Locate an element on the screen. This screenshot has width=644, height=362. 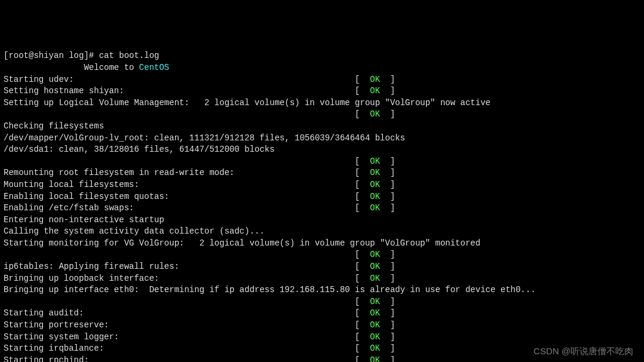
log-line: Starting portreserve: [ OK ] is located at coordinates (322, 326).